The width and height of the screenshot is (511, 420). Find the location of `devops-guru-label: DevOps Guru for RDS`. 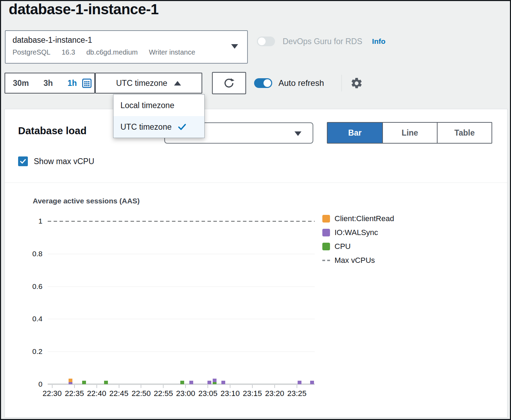

devops-guru-label: DevOps Guru for RDS is located at coordinates (322, 42).